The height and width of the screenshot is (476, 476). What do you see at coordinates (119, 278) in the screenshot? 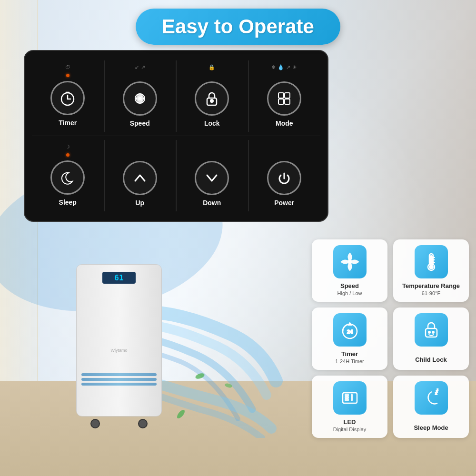
I see `ac-display-text: 61` at bounding box center [119, 278].